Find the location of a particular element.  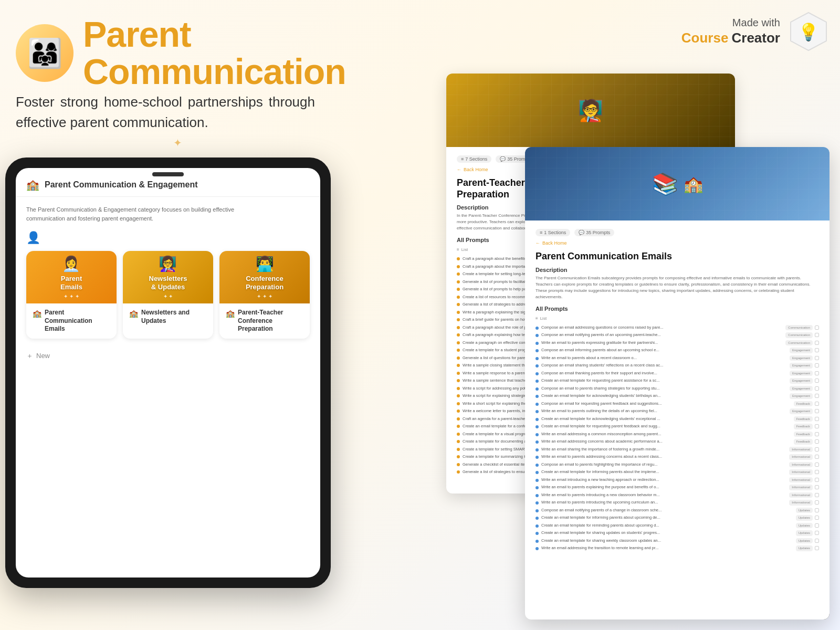

doc2-prompt-16: Write an email addressing concerns about… is located at coordinates (677, 442).